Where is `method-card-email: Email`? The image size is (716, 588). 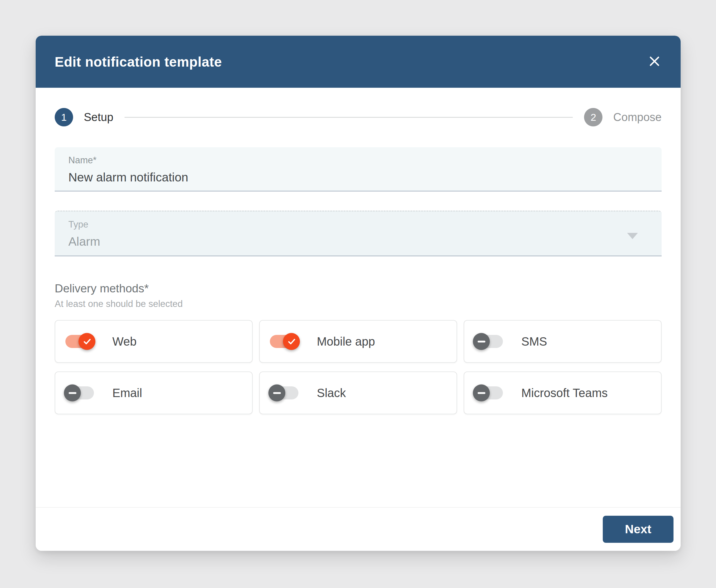 method-card-email: Email is located at coordinates (154, 393).